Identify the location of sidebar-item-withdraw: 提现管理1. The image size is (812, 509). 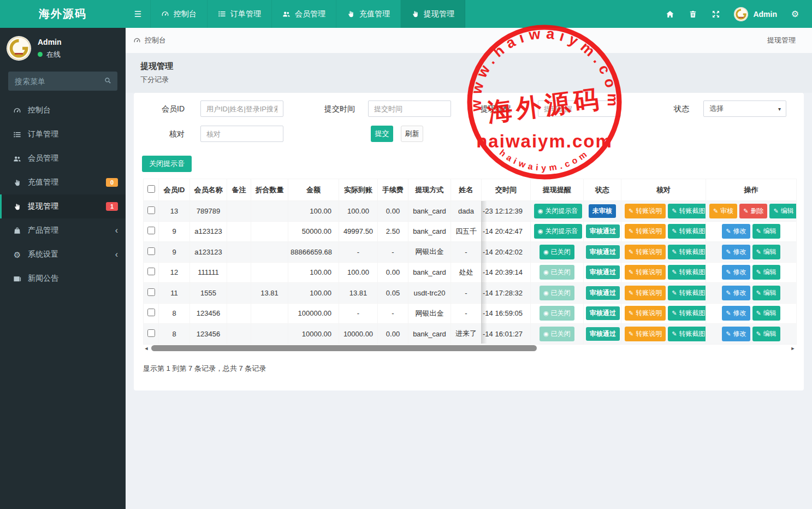
(63, 206).